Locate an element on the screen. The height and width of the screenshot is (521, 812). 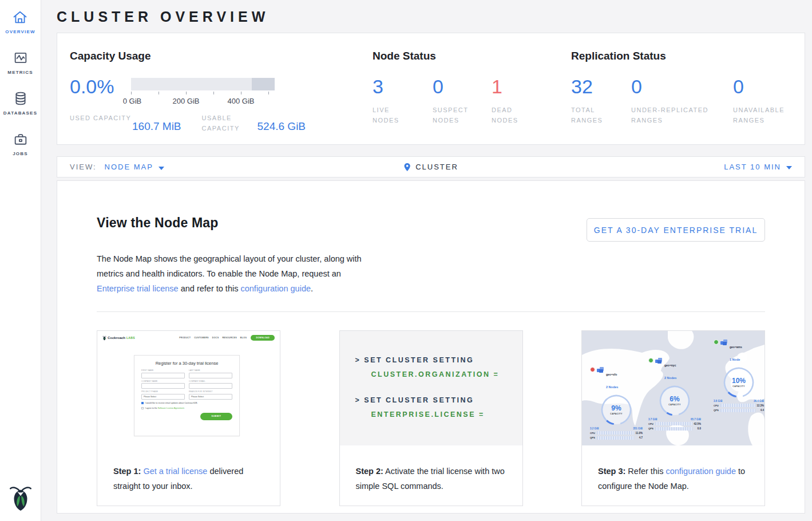
registration-page-thumbnail: Cockroach LABS PRODUCTCUSTOMERSDOCSRESOU… is located at coordinates (189, 384).